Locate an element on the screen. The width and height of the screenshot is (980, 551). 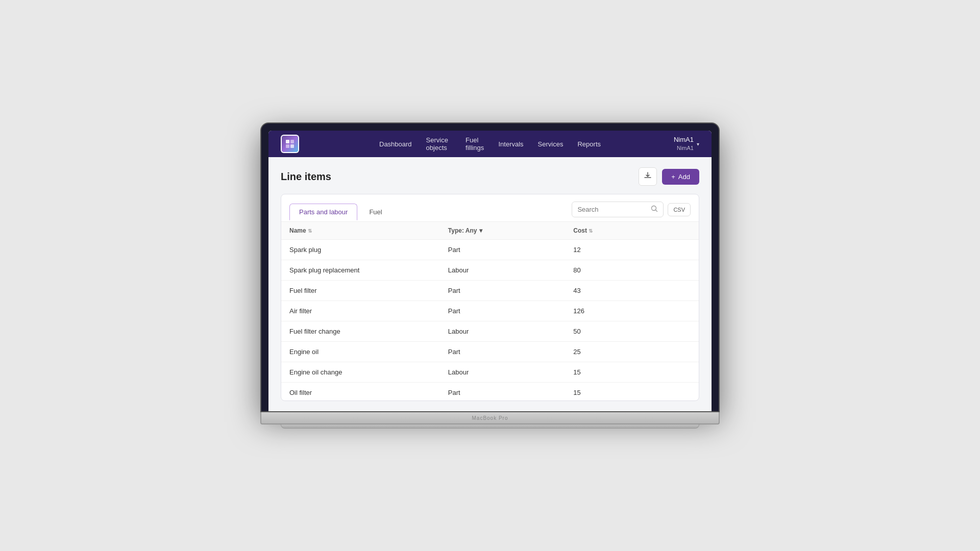
chevron-down-icon: ▾ is located at coordinates (698, 144).